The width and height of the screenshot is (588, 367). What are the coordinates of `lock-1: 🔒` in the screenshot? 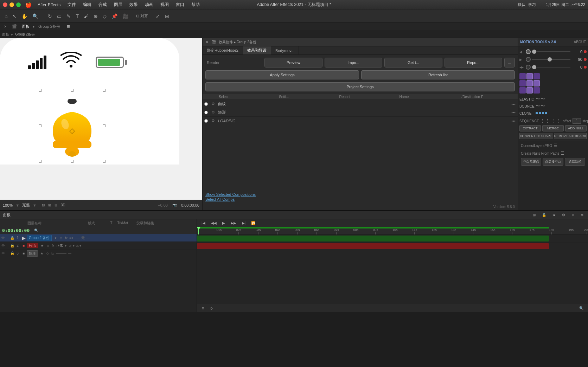 It's located at (12, 238).